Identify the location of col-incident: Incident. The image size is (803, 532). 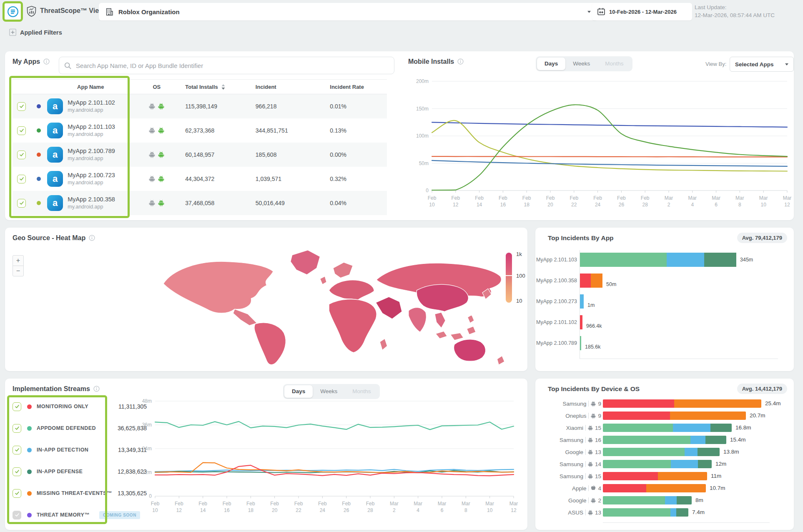
(287, 87).